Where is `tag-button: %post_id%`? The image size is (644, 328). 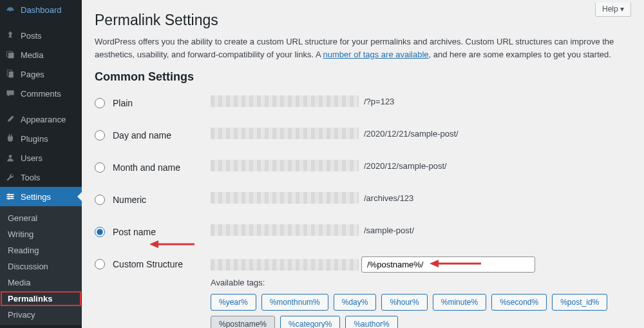 tag-button: %post_id% is located at coordinates (580, 302).